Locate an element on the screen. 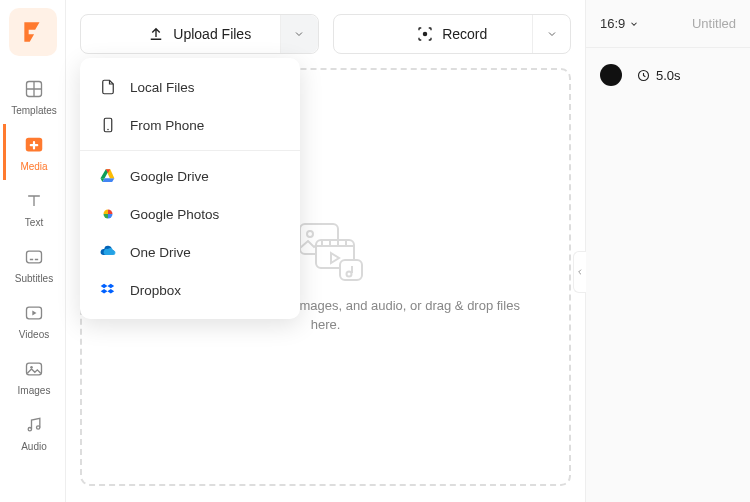 The width and height of the screenshot is (750, 502). collapse-right-panel is located at coordinates (580, 272).